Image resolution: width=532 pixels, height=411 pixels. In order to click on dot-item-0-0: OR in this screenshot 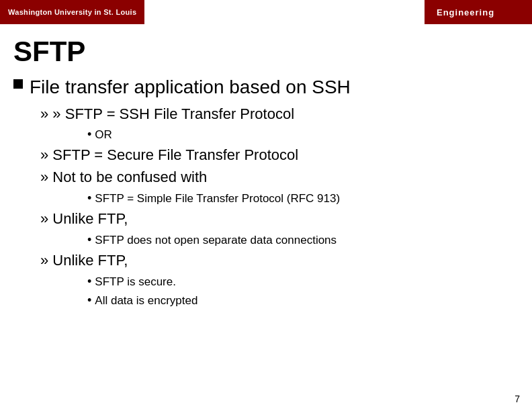, I will do `click(300, 134)`.